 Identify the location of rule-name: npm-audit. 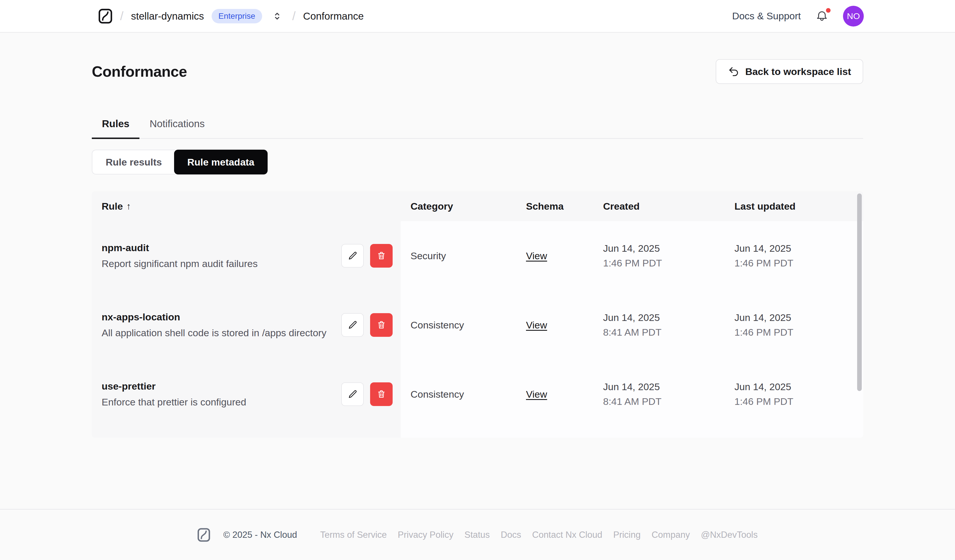
(180, 248).